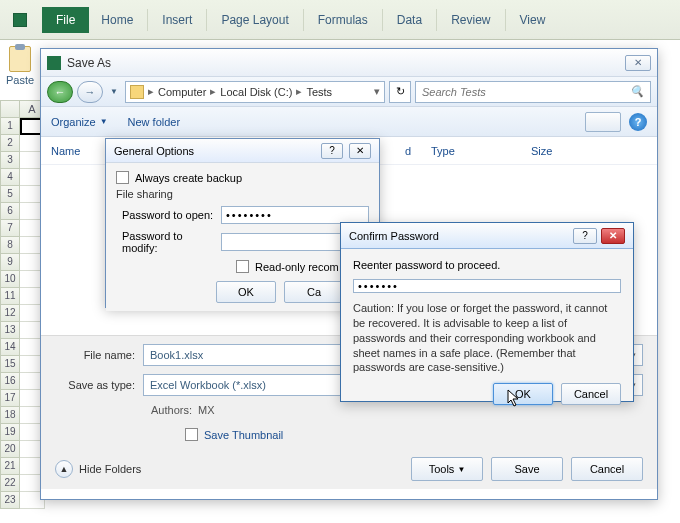 The width and height of the screenshot is (680, 523). Describe the element at coordinates (487, 312) in the screenshot. I see `confirm-password-dialog: Confirm Password ? ✕ Reenter password to…` at that location.